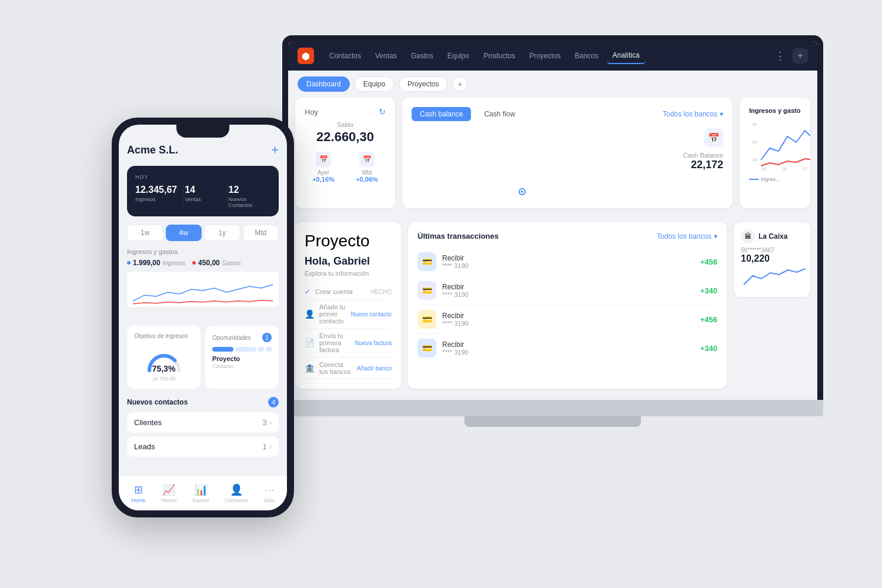  I want to click on phone-nav-home: ⊞ Home, so click(138, 493).